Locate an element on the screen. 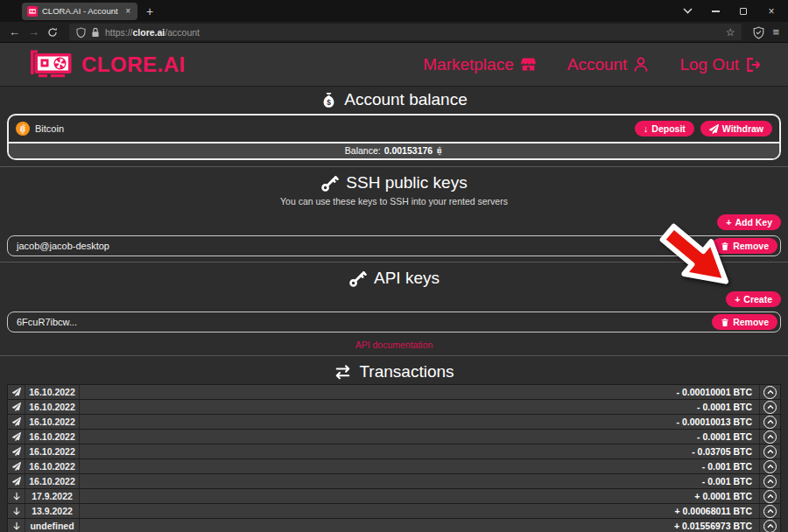 This screenshot has width=788, height=532. close-icon: × is located at coordinates (770, 11).